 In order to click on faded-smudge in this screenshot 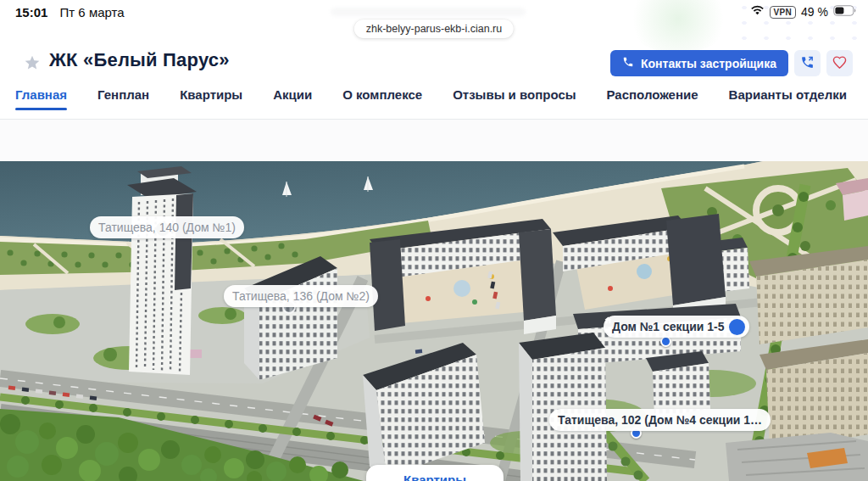, I will do `click(428, 12)`.